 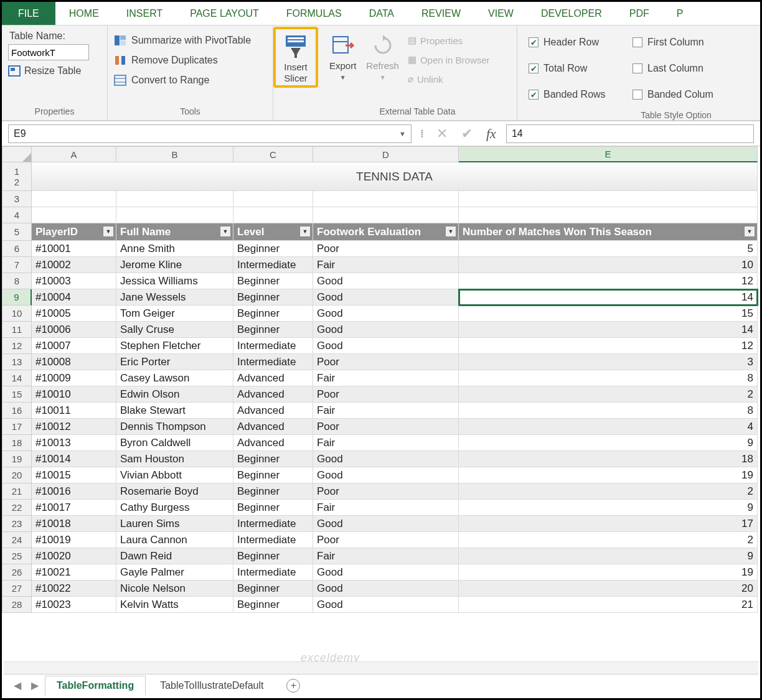 I want to click on cell: Cathy Burgess, so click(x=175, y=508).